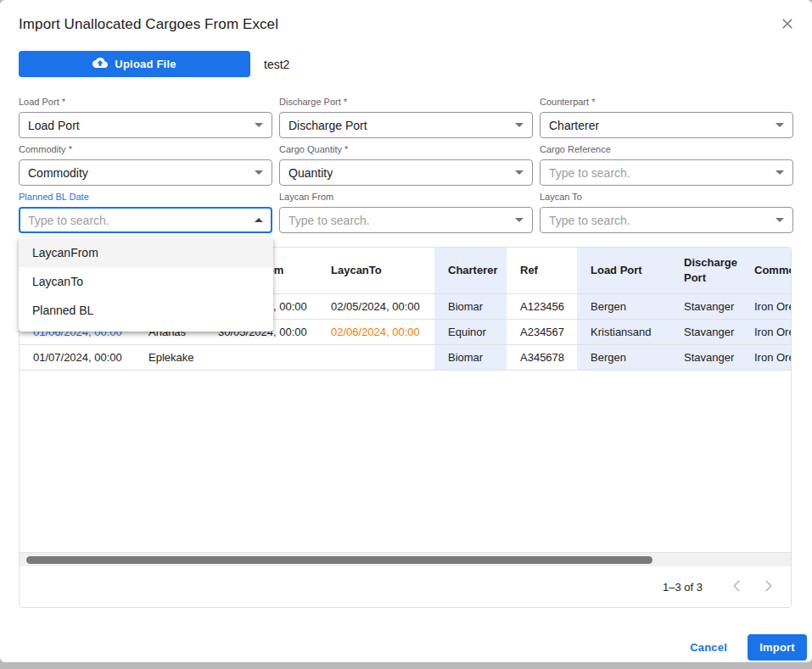 Image resolution: width=812 pixels, height=669 pixels. What do you see at coordinates (667, 173) in the screenshot?
I see `cargo-reference-select: Type to search.` at bounding box center [667, 173].